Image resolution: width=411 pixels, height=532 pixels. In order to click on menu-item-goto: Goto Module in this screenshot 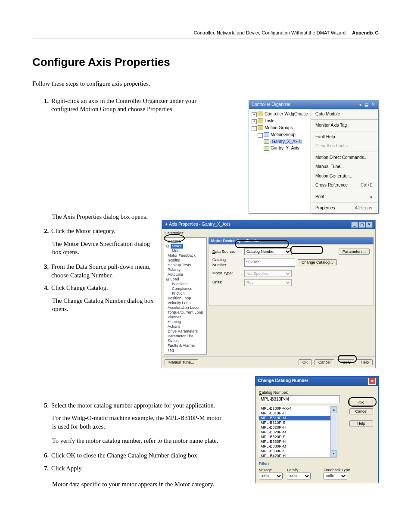, I will do `click(345, 114)`.